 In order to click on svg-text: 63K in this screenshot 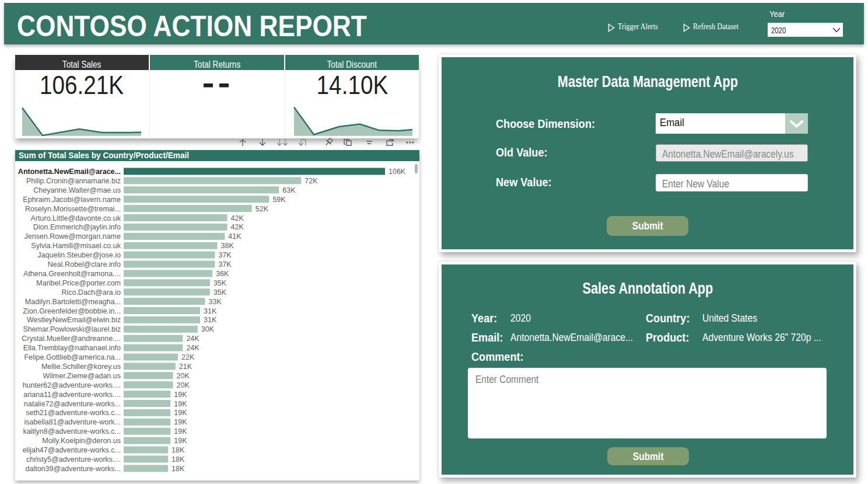, I will do `click(289, 190)`.